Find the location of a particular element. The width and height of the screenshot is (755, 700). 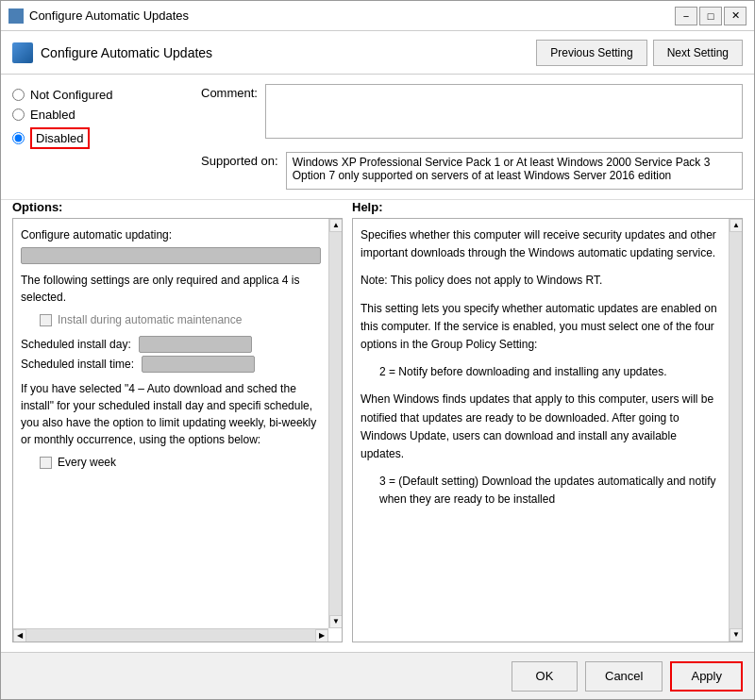

scheduled-day-label: Scheduled install day: is located at coordinates (76, 344).